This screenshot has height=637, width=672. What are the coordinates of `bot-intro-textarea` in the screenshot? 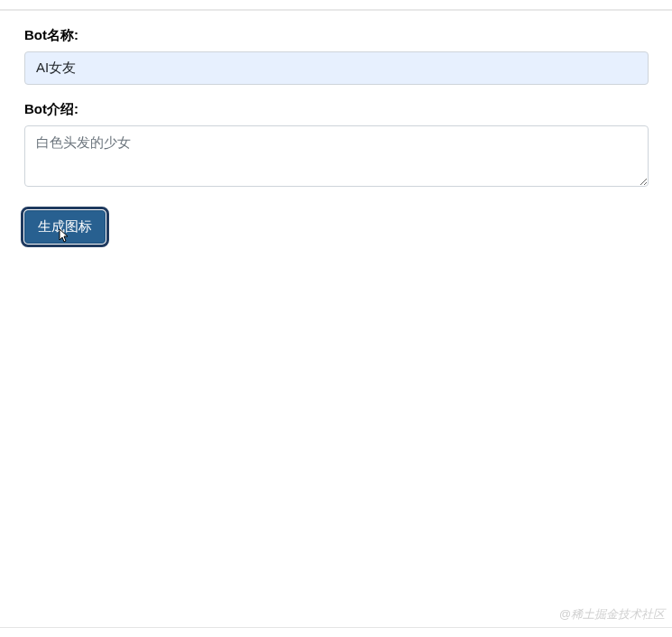 It's located at (336, 156).